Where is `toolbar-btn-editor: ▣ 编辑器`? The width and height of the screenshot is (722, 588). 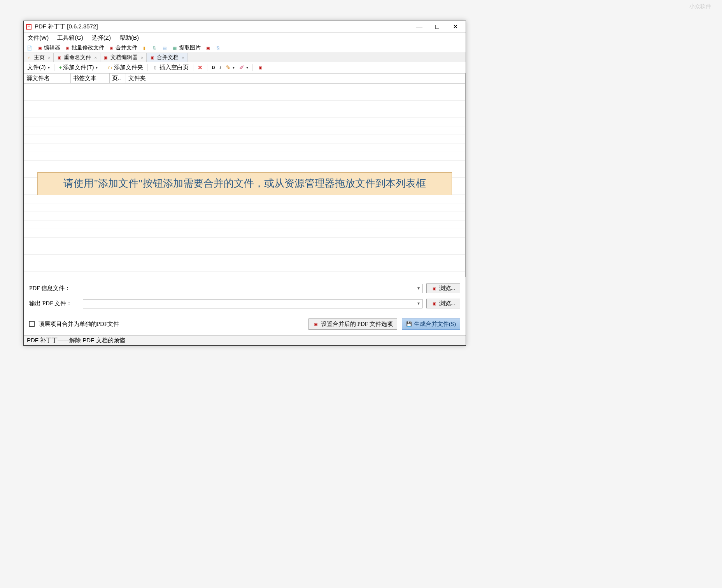 toolbar-btn-editor: ▣ 编辑器 is located at coordinates (48, 48).